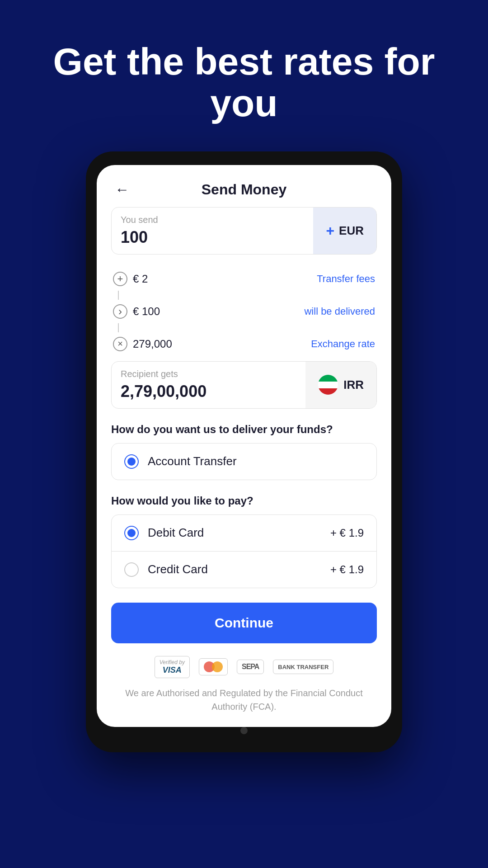 This screenshot has height=868, width=488. Describe the element at coordinates (146, 311) in the screenshot. I see `delivered-amount: € 100` at that location.